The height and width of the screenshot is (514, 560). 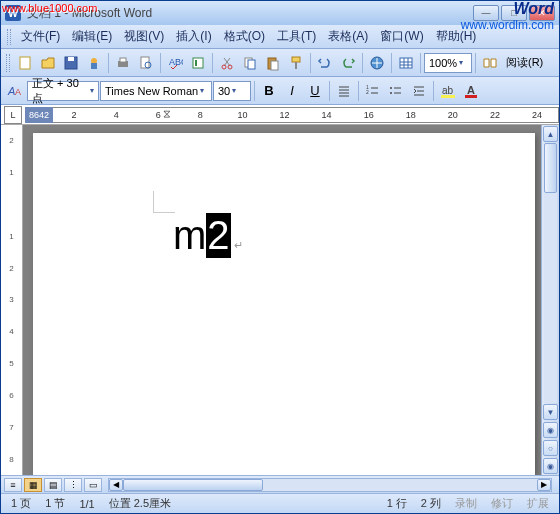 What do you see at coordinates (431, 504) in the screenshot?
I see `status-col: 2 列` at bounding box center [431, 504].